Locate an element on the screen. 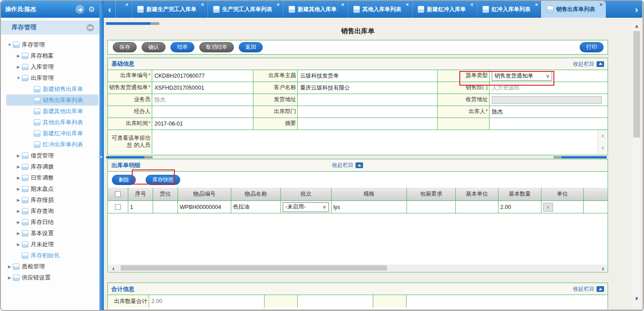 This screenshot has height=311, width=644. basic-info-collapse: 收起栏目 is located at coordinates (589, 64).